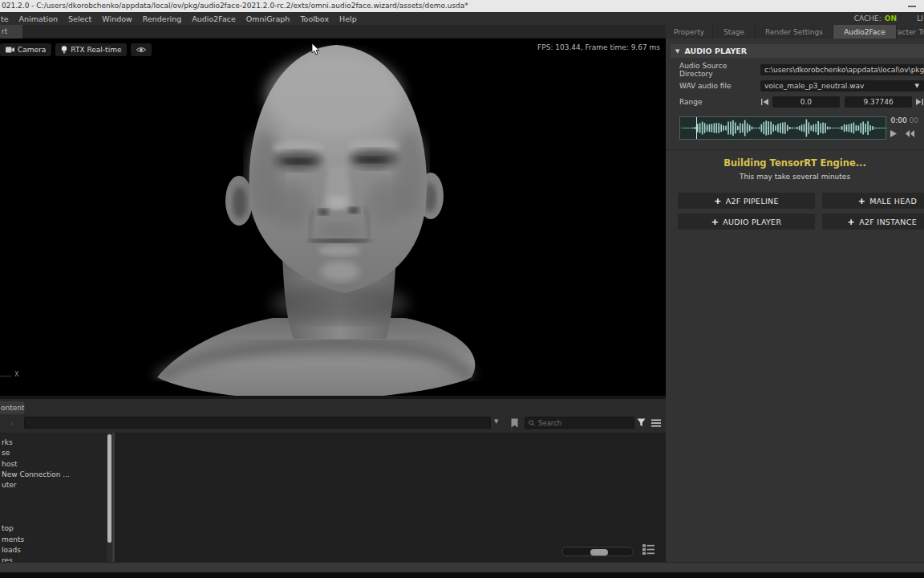  What do you see at coordinates (696, 128) in the screenshot?
I see `playhead-cursor` at bounding box center [696, 128].